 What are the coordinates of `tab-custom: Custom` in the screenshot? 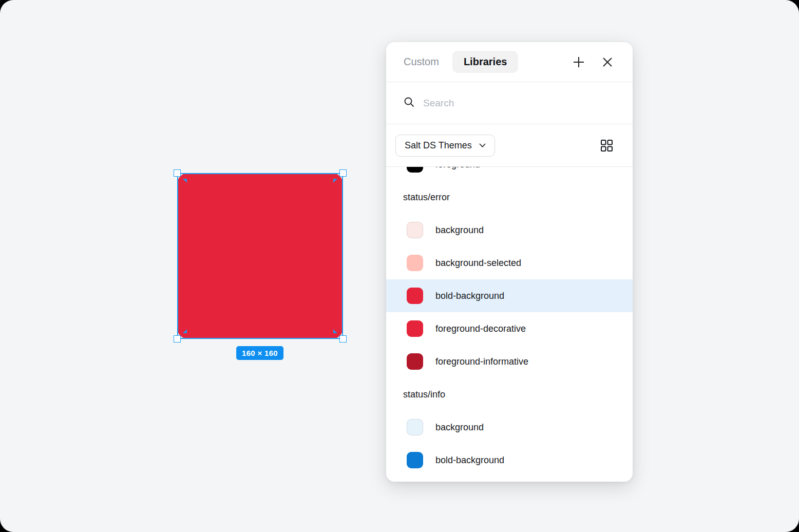 It's located at (421, 62).